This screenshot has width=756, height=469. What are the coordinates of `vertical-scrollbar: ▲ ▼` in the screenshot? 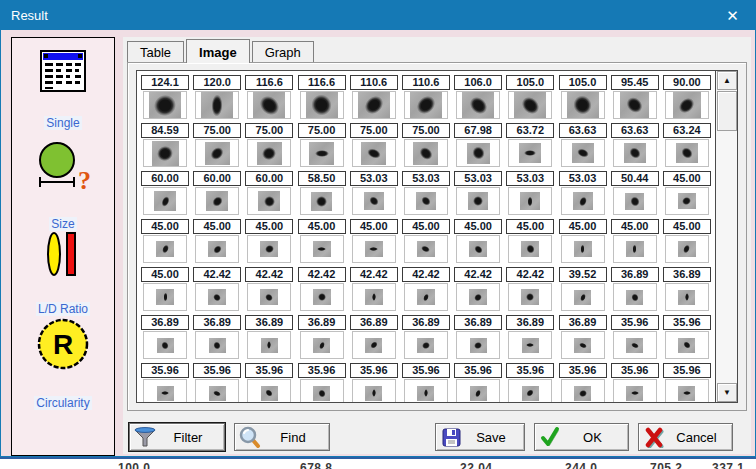 It's located at (726, 236).